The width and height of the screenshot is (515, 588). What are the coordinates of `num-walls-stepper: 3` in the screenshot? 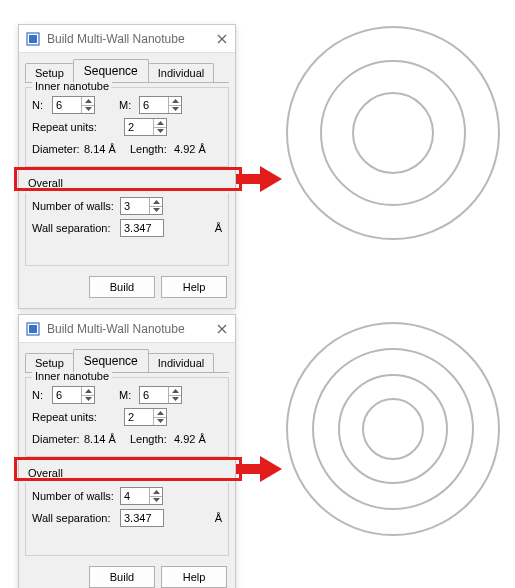 It's located at (142, 206).